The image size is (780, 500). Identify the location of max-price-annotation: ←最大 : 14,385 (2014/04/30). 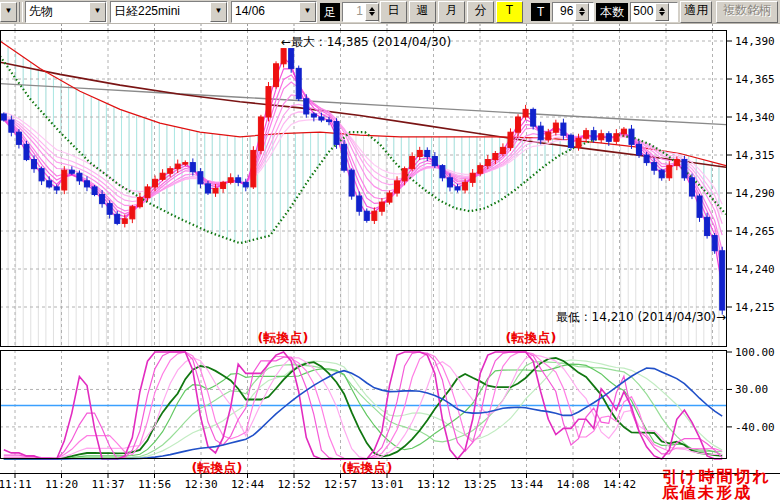
(366, 42).